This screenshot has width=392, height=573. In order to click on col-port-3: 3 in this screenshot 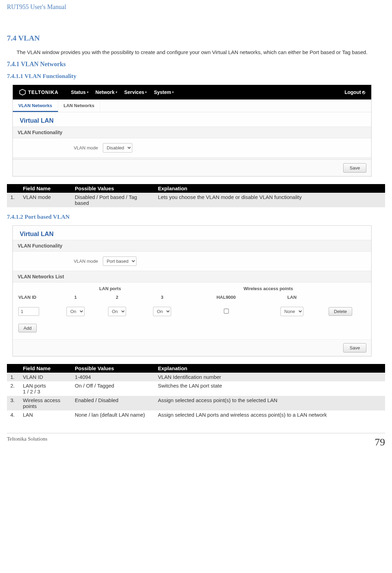, I will do `click(162, 297)`.